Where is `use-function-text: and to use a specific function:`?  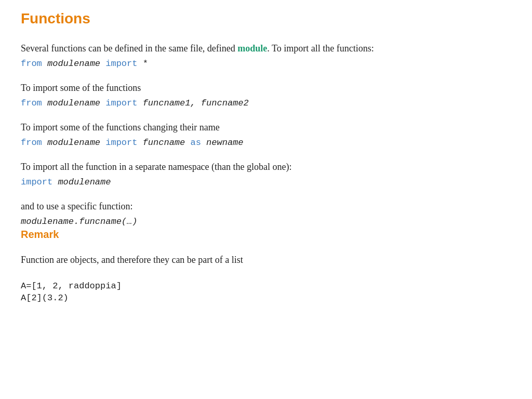
use-function-text: and to use a specific function: is located at coordinates (266, 207).